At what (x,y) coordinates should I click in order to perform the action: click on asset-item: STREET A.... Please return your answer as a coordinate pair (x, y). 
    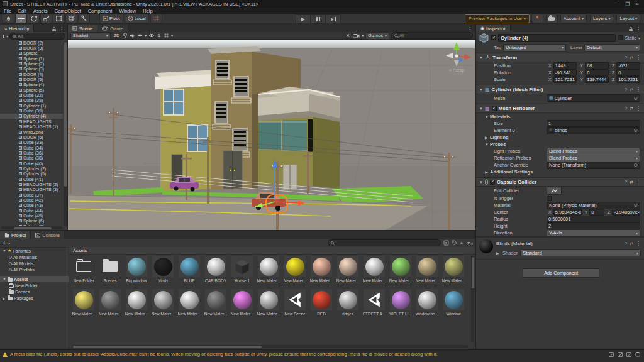
    Looking at the image, I should click on (374, 305).